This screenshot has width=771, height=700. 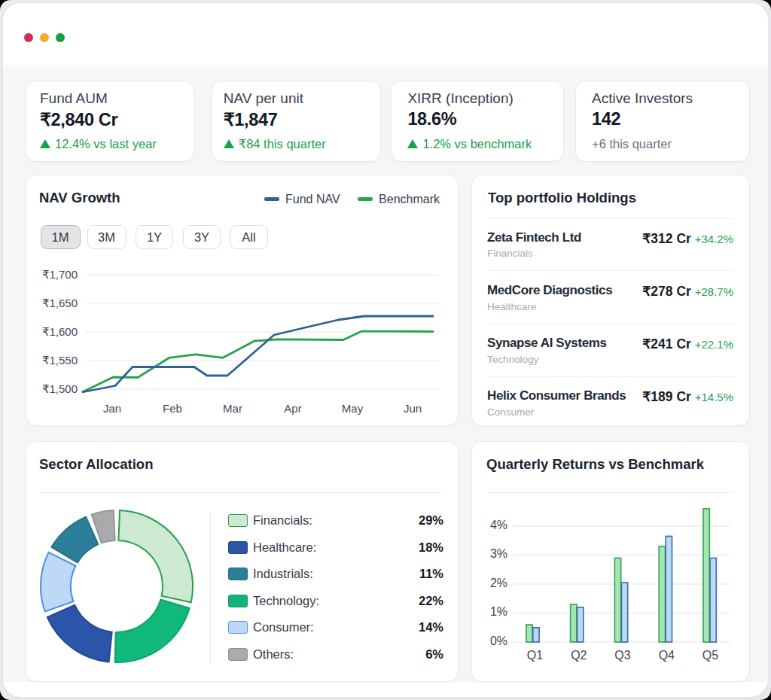 What do you see at coordinates (578, 655) in the screenshot?
I see `svg-text: Q2` at bounding box center [578, 655].